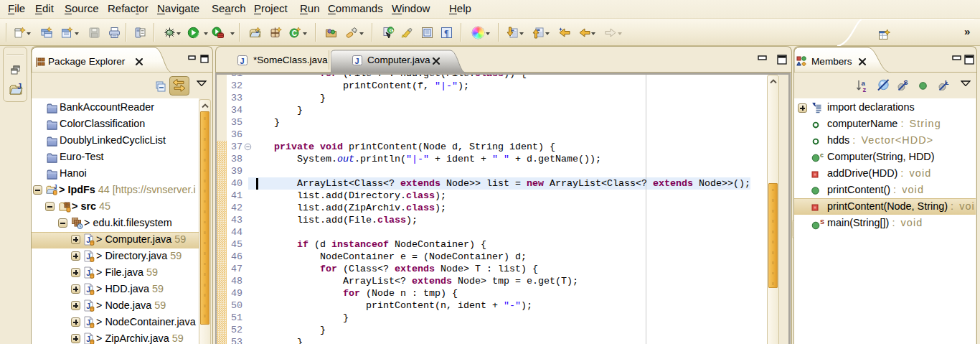  I want to click on svg-text: S, so click(822, 222).